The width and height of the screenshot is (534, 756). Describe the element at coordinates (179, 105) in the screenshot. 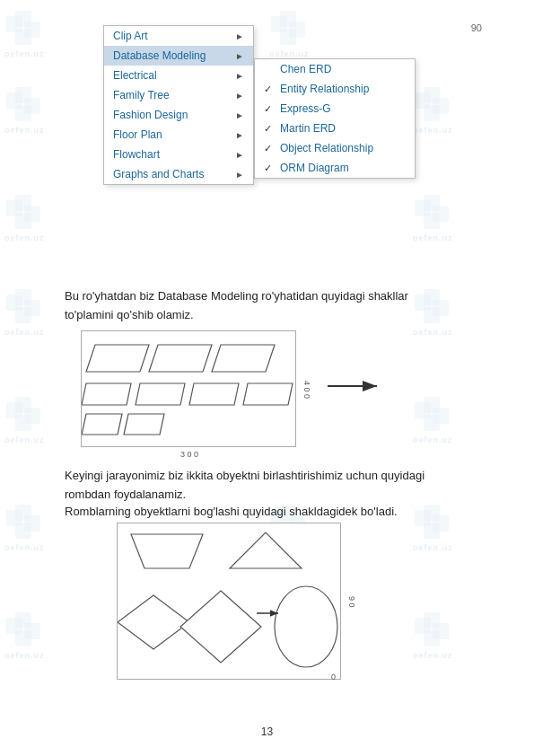

I see `context-menu: Clip Art►Database Modeling►Electrical►Fa…` at that location.